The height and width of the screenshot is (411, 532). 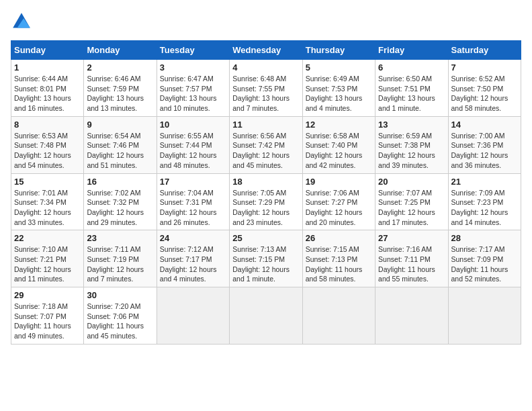 What do you see at coordinates (48, 201) in the screenshot?
I see `calendar-cell: 15Sunrise: 7:01 AMSunset: 7:34 PMDayligh…` at bounding box center [48, 201].